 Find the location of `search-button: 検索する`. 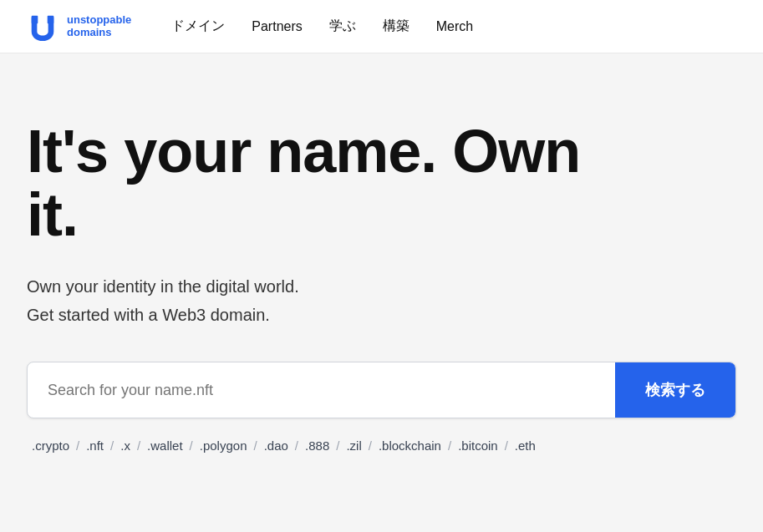

search-button: 検索する is located at coordinates (675, 390).